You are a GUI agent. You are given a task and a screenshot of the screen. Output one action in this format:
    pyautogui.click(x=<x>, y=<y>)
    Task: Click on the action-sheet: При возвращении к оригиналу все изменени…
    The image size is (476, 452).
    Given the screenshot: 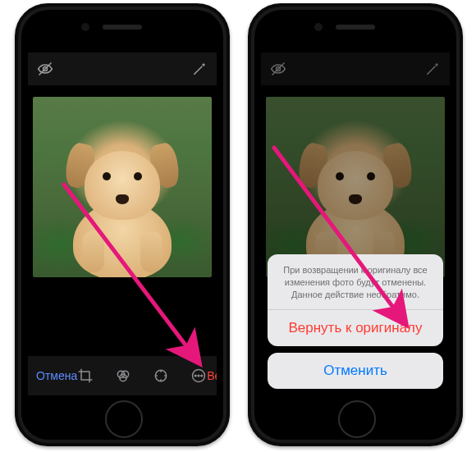 What is the action you would take?
    pyautogui.click(x=355, y=322)
    